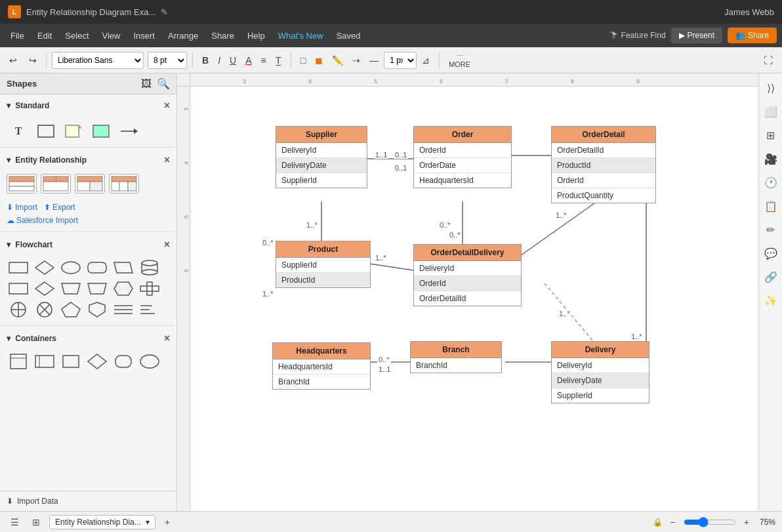 The image size is (782, 532). What do you see at coordinates (278, 60) in the screenshot?
I see `text-format-button: T̲` at bounding box center [278, 60].